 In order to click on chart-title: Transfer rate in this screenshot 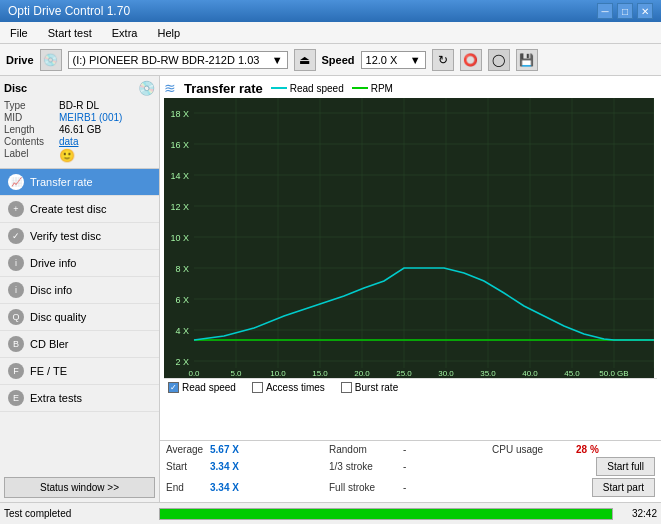, I will do `click(224, 88)`.